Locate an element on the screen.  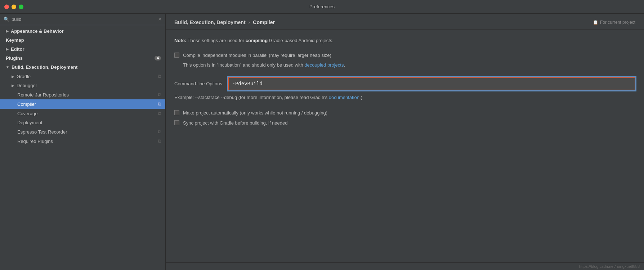
sidebar-item-plugins: Plugins 4 is located at coordinates (83, 58).